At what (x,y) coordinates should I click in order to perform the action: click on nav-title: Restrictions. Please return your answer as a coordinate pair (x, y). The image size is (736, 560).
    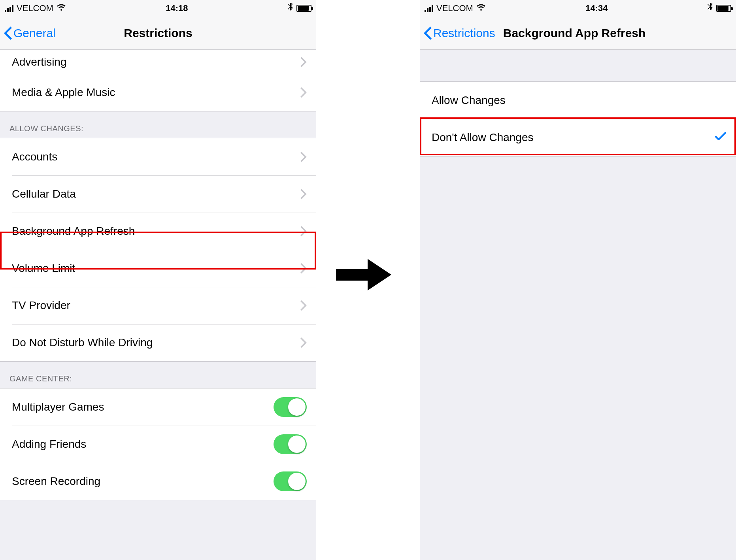
    Looking at the image, I should click on (158, 33).